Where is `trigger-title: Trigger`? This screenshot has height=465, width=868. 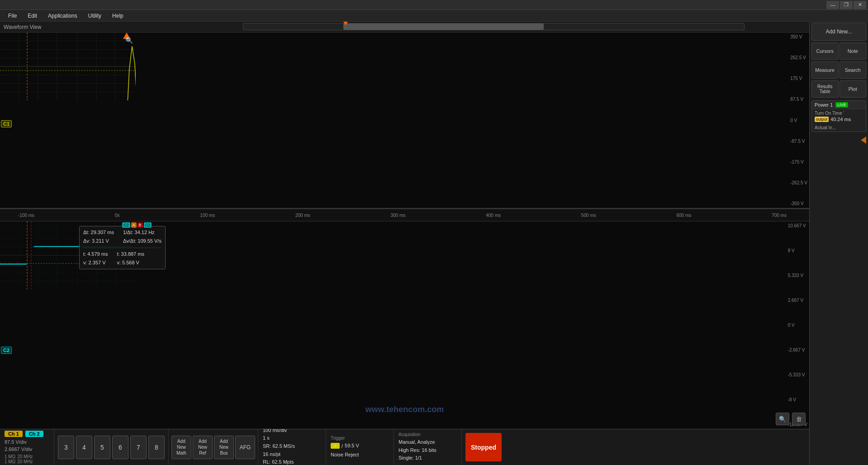
trigger-title: Trigger is located at coordinates (360, 438).